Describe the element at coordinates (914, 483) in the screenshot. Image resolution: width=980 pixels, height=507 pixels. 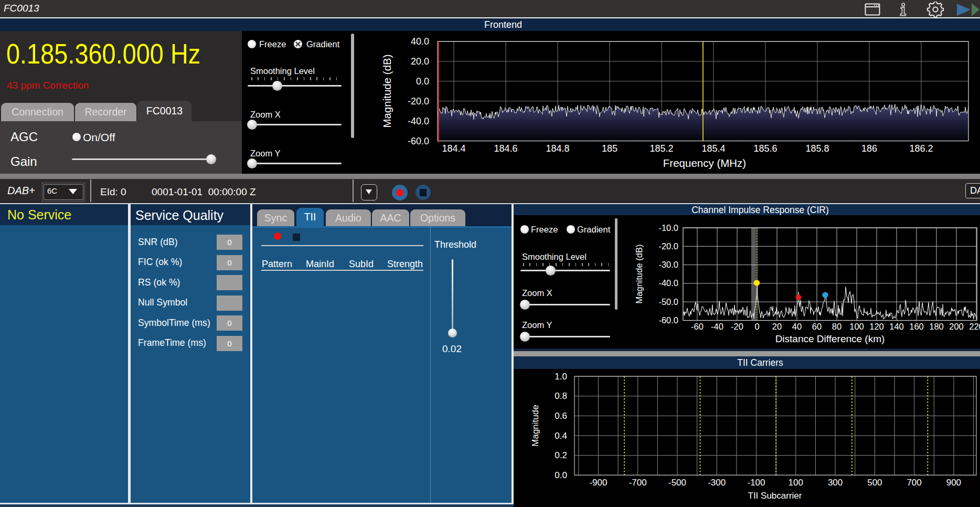
I see `svg-text: 700` at that location.